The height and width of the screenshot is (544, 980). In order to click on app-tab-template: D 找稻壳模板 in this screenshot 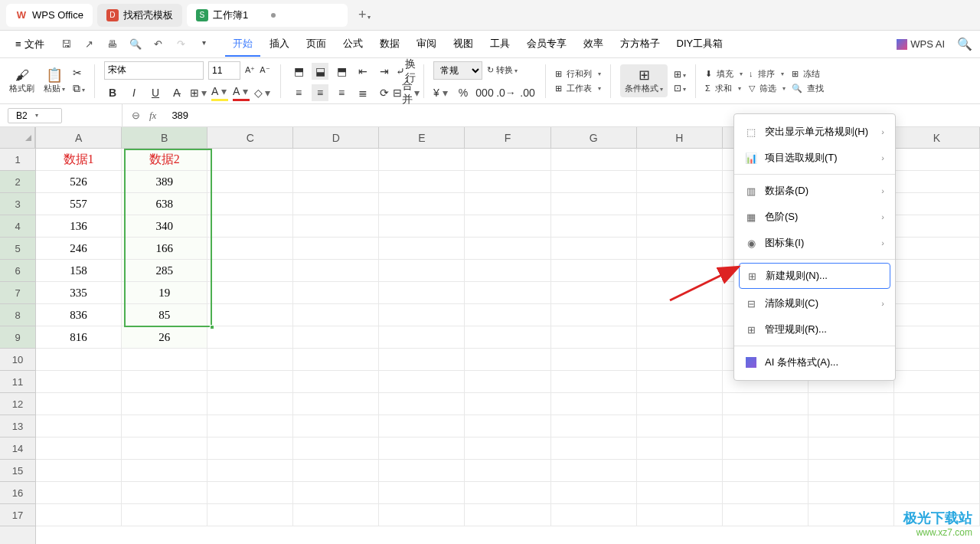, I will do `click(139, 15)`.